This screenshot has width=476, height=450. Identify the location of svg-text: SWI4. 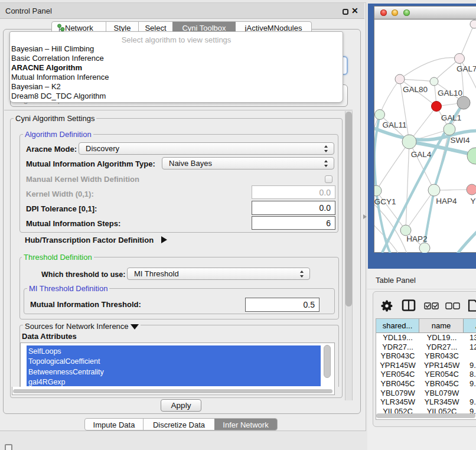
(459, 141).